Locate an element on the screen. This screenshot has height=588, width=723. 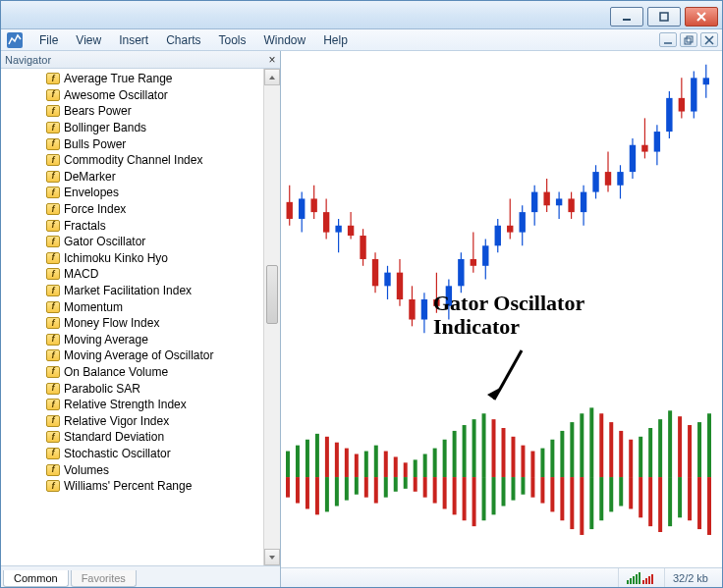
window-minimize-button is located at coordinates (627, 17).